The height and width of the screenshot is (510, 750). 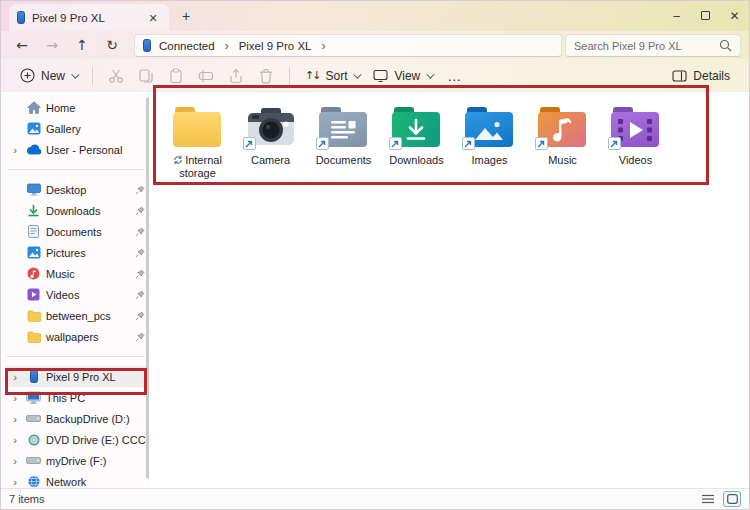 I want to click on details-view-toggle, so click(x=708, y=499).